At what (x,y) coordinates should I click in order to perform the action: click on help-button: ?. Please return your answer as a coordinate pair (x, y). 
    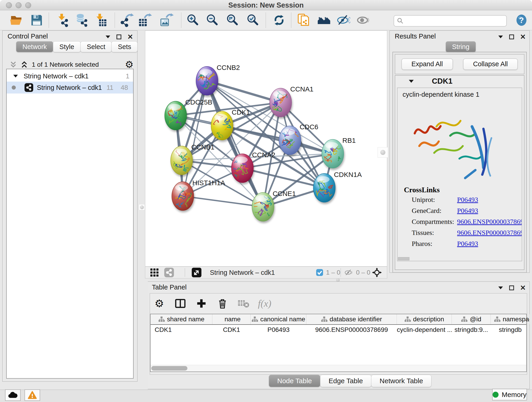
    Looking at the image, I should click on (521, 20).